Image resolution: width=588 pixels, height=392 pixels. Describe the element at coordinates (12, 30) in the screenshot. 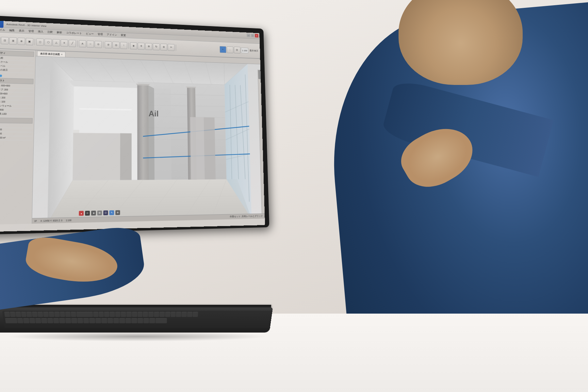

I see `menu-edit: 編集` at that location.